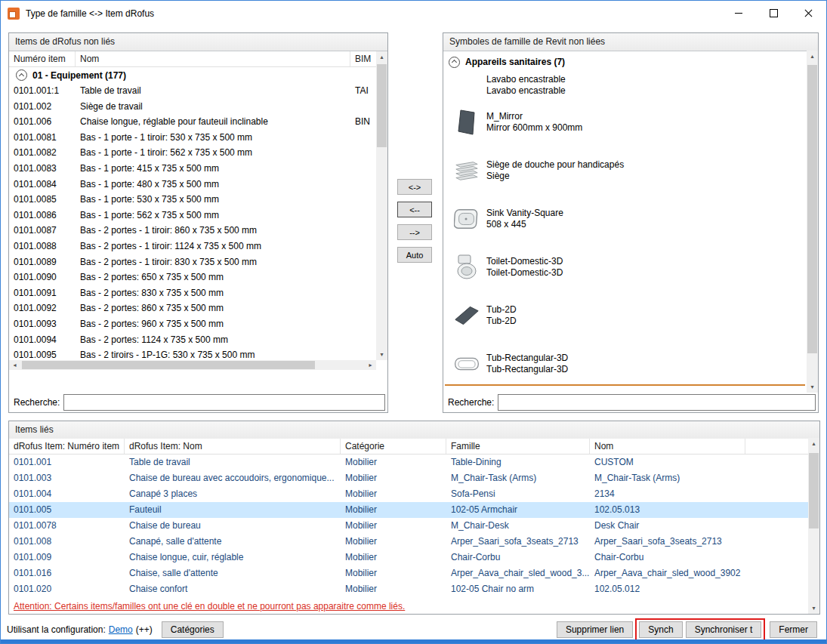 The image size is (827, 644). Describe the element at coordinates (363, 59) in the screenshot. I see `column-header-bim: BIM` at that location.